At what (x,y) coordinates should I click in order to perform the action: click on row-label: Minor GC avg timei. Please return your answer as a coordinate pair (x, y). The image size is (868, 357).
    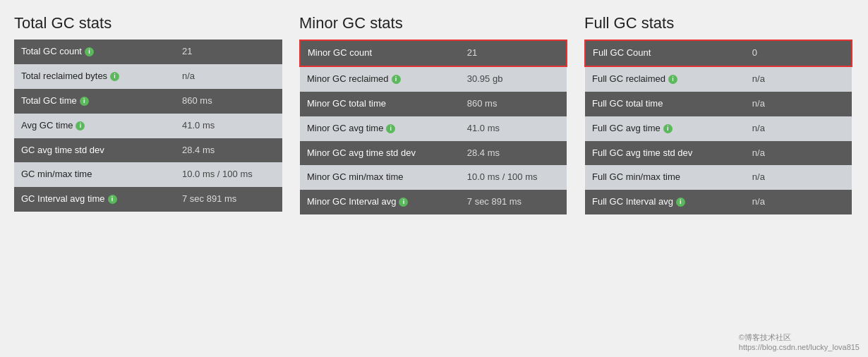
    Looking at the image, I should click on (380, 128).